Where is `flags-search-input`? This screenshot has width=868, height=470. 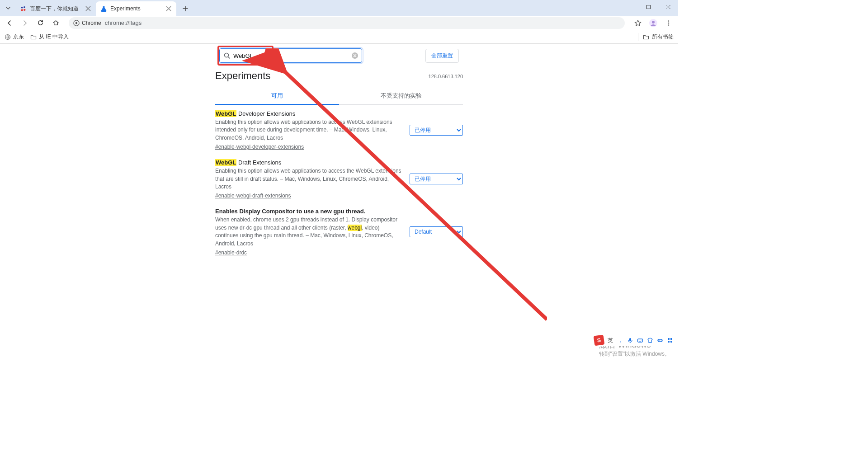
flags-search-input is located at coordinates (291, 56).